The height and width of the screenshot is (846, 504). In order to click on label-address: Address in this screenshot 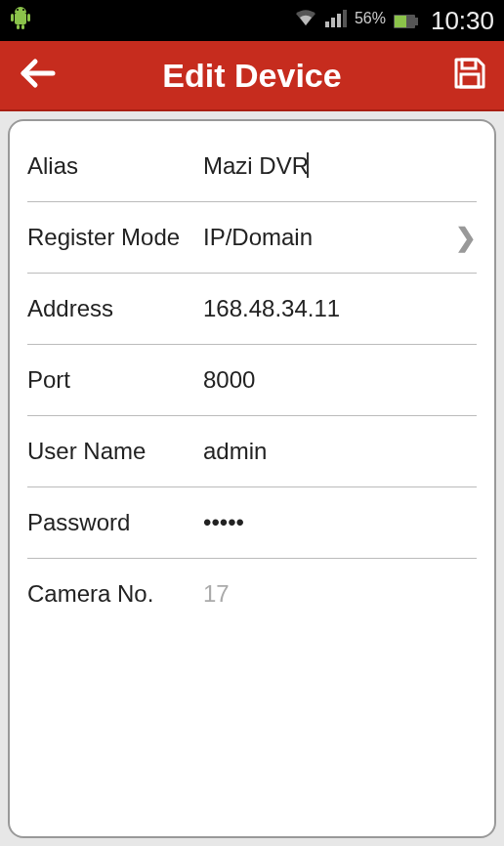, I will do `click(115, 309)`.